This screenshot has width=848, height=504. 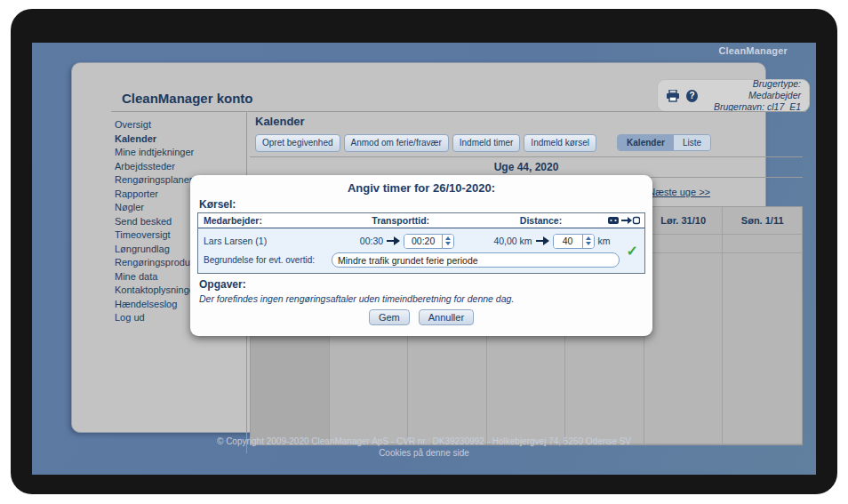 What do you see at coordinates (421, 317) in the screenshot?
I see `dialog-buttons: Gem Annuller` at bounding box center [421, 317].